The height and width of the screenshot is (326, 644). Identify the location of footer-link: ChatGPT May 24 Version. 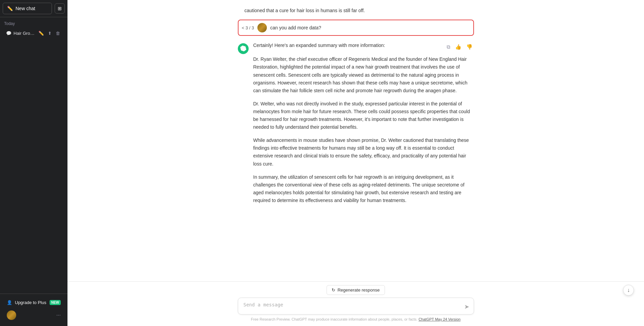
(440, 319).